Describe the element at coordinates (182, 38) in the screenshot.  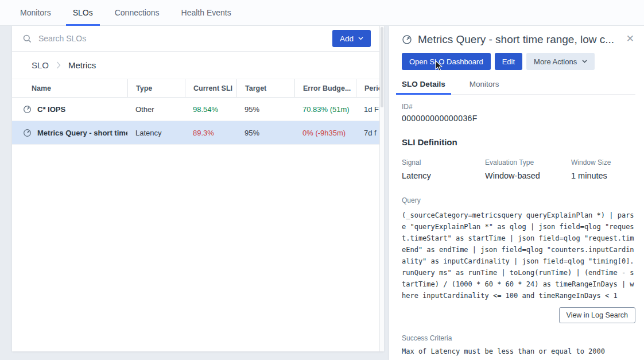
I see `search-input` at that location.